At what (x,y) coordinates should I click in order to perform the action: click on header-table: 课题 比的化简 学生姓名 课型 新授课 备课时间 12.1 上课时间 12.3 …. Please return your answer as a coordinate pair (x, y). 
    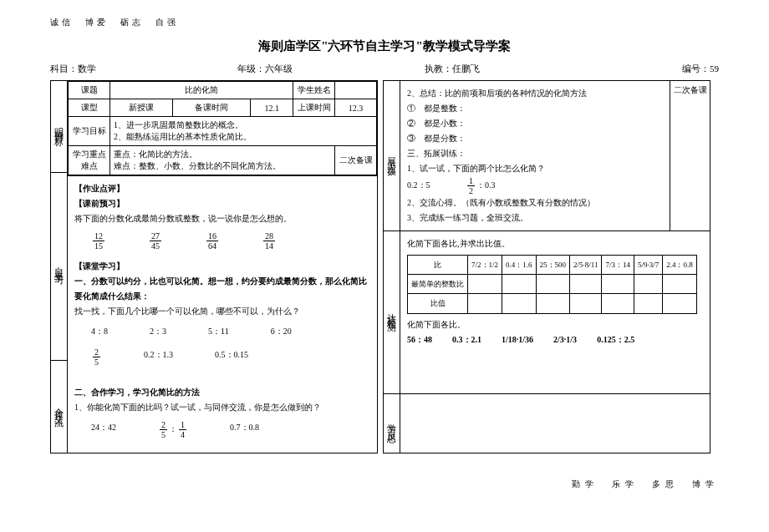
    Looking at the image, I should click on (222, 129).